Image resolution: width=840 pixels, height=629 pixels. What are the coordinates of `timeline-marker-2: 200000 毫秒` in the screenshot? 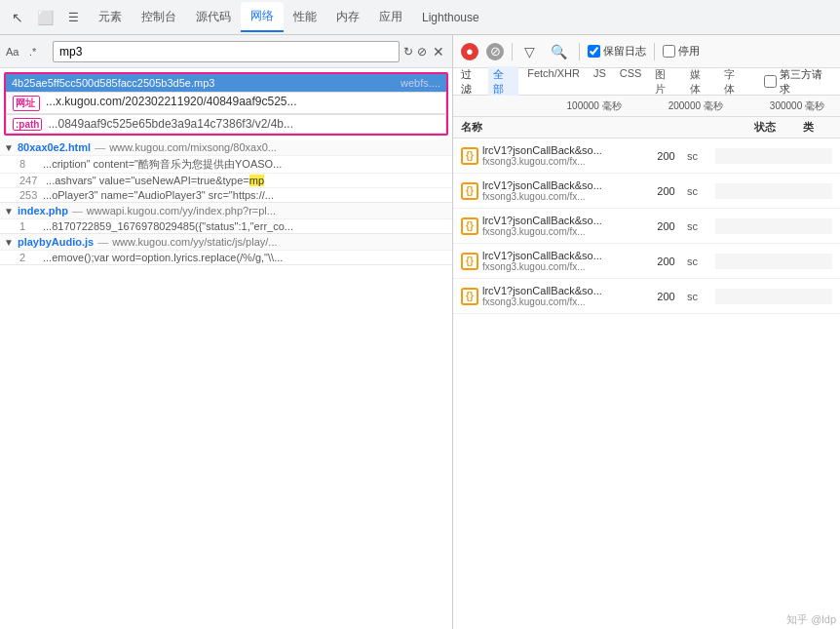 It's located at (700, 106).